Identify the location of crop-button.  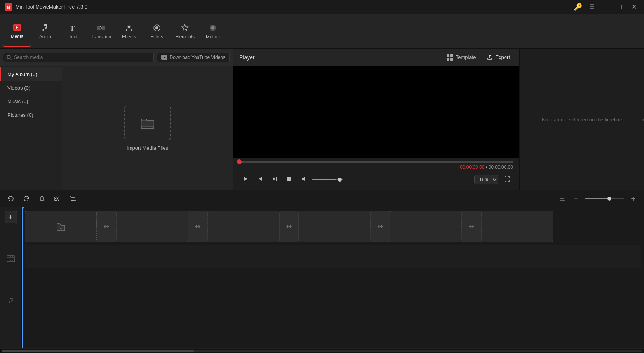
(73, 199).